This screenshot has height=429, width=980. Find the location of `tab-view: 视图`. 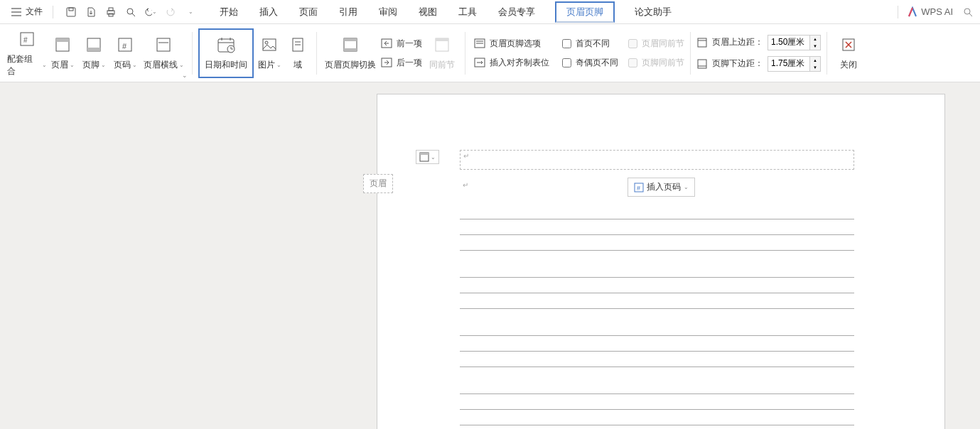

tab-view: 视图 is located at coordinates (428, 12).